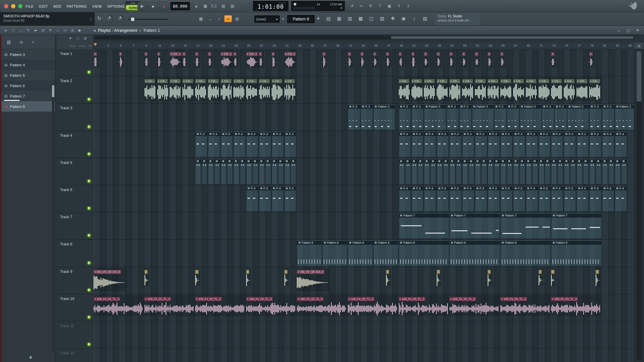 The image size is (644, 362). What do you see at coordinates (371, 18) in the screenshot?
I see `browser-button: ◫` at bounding box center [371, 18].